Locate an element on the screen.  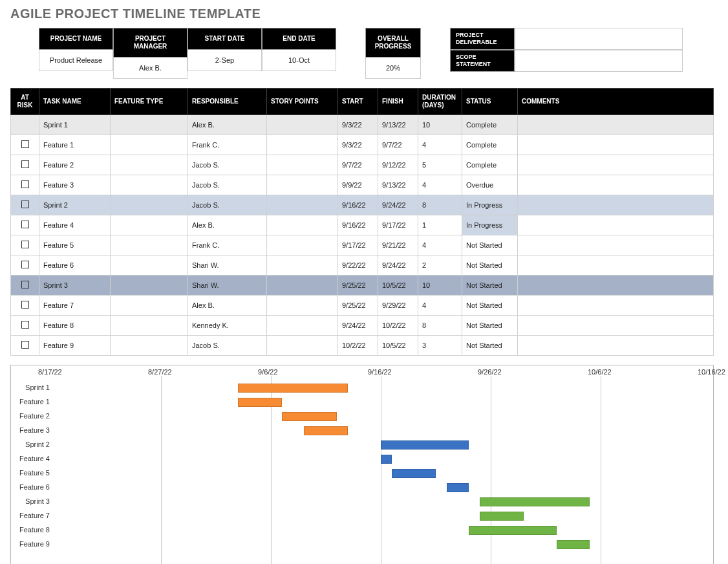
status-cell: Not Started is located at coordinates (490, 265).